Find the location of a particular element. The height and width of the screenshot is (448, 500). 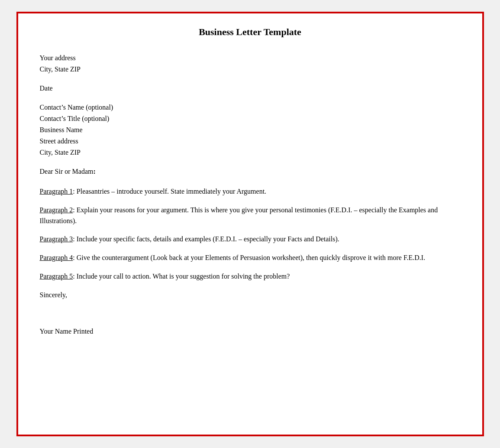

signature-text: Your Name Printed is located at coordinates (67, 331).